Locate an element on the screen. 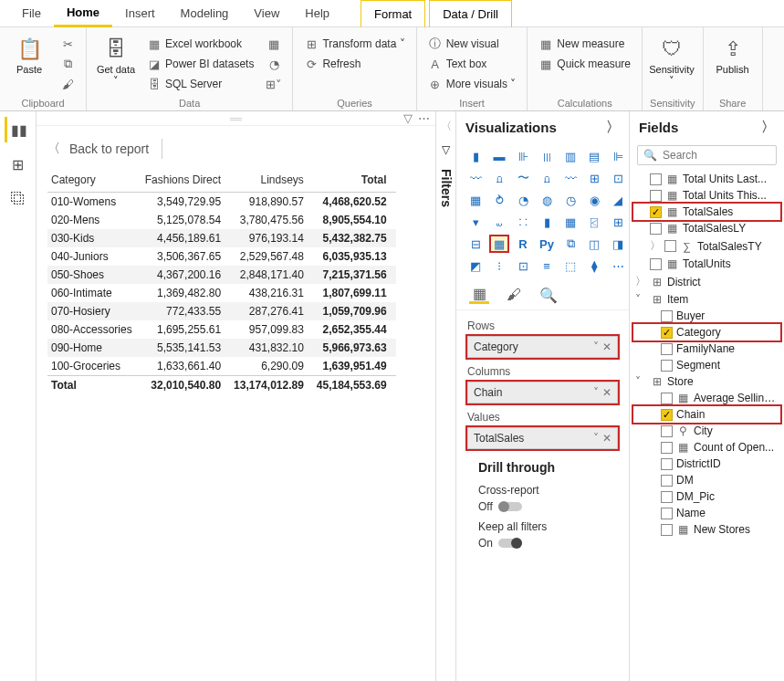 The width and height of the screenshot is (784, 681). get-data-button: 🗄 Get data ˅ is located at coordinates (116, 61).